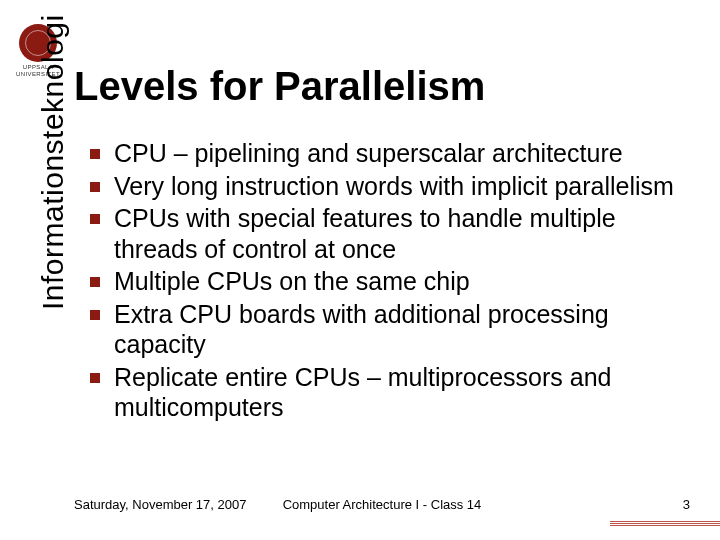  I want to click on list-item: Replicate entire CPUs – multiprocessors …, so click(390, 392).